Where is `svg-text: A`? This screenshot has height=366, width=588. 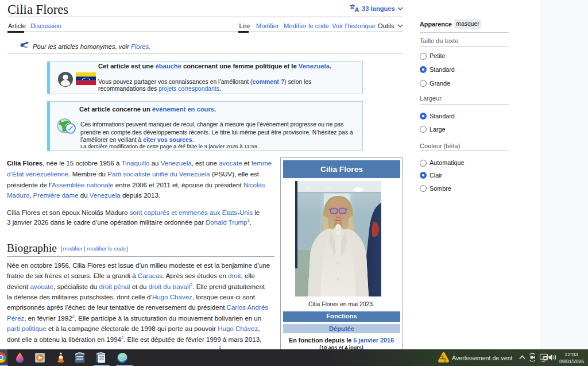 svg-text: A is located at coordinates (357, 9).